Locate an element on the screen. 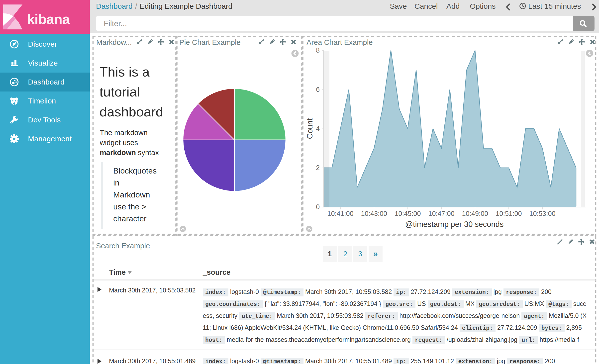  svg-text: Count is located at coordinates (310, 129).